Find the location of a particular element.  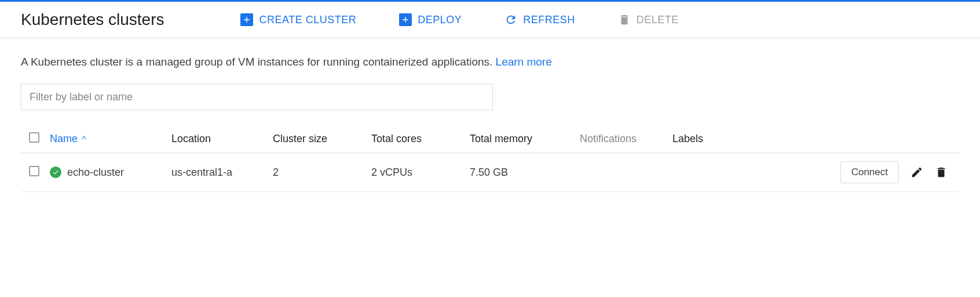

refresh-label: REFRESH is located at coordinates (549, 20).